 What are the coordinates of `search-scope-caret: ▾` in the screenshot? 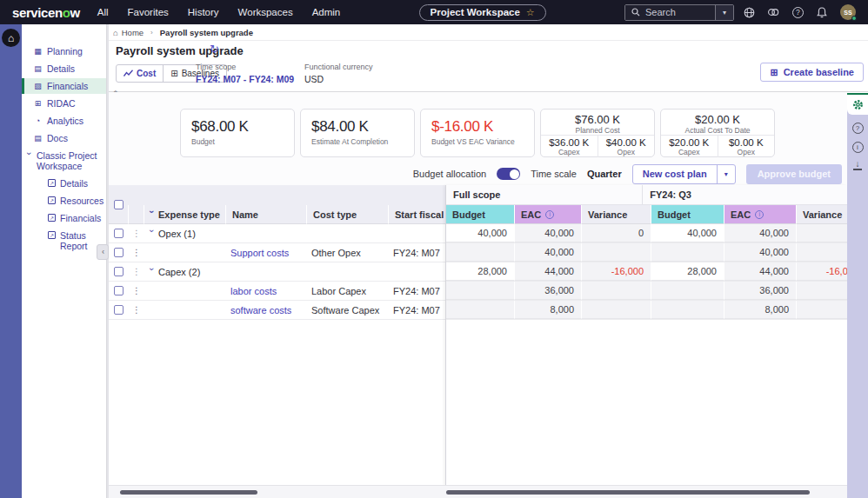 It's located at (724, 12).